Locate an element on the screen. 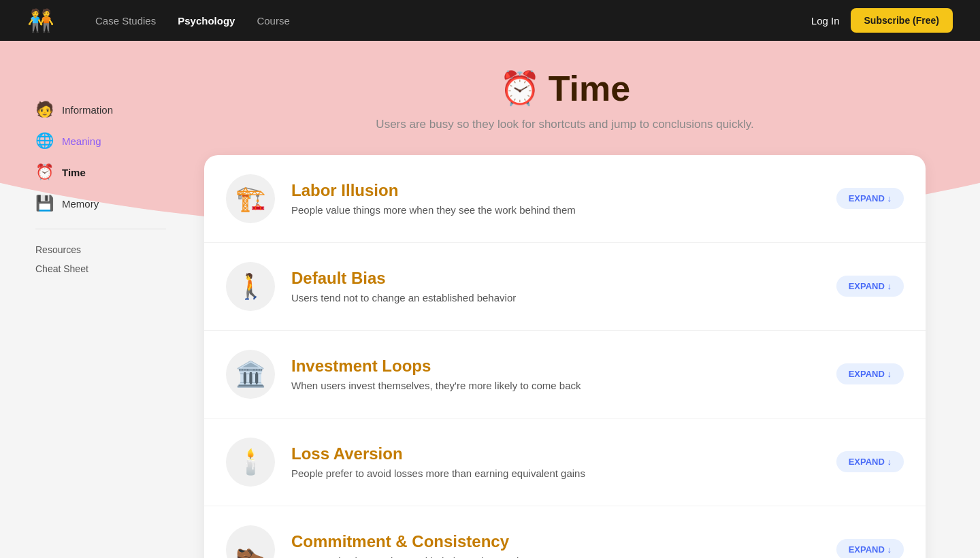 This screenshot has height=558, width=980. nav-actions: Log In Subscribe (Free) is located at coordinates (882, 20).